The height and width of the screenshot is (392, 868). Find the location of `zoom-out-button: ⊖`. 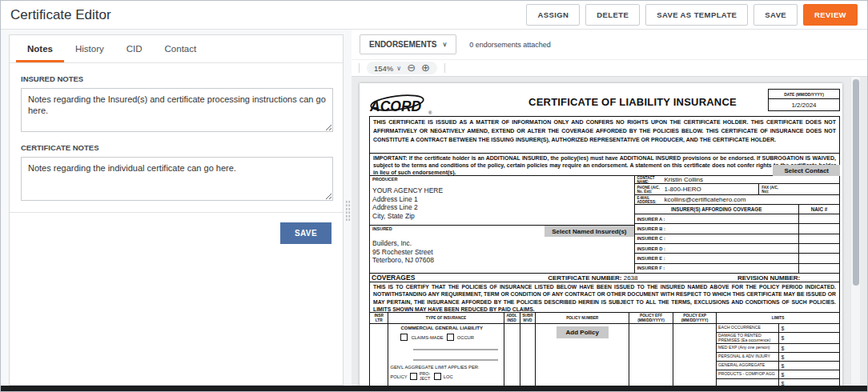

zoom-out-button: ⊖ is located at coordinates (412, 68).